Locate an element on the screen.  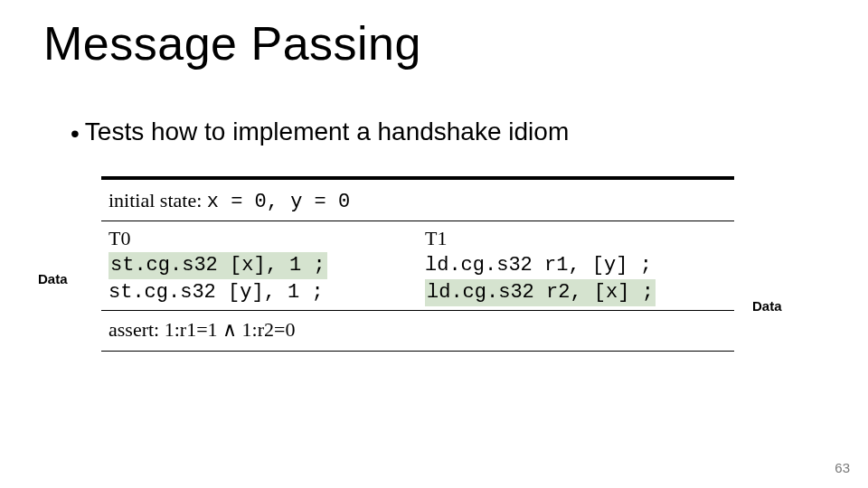
t0-line-0: st.cg.s32 [x], 1 ; is located at coordinates (218, 266).